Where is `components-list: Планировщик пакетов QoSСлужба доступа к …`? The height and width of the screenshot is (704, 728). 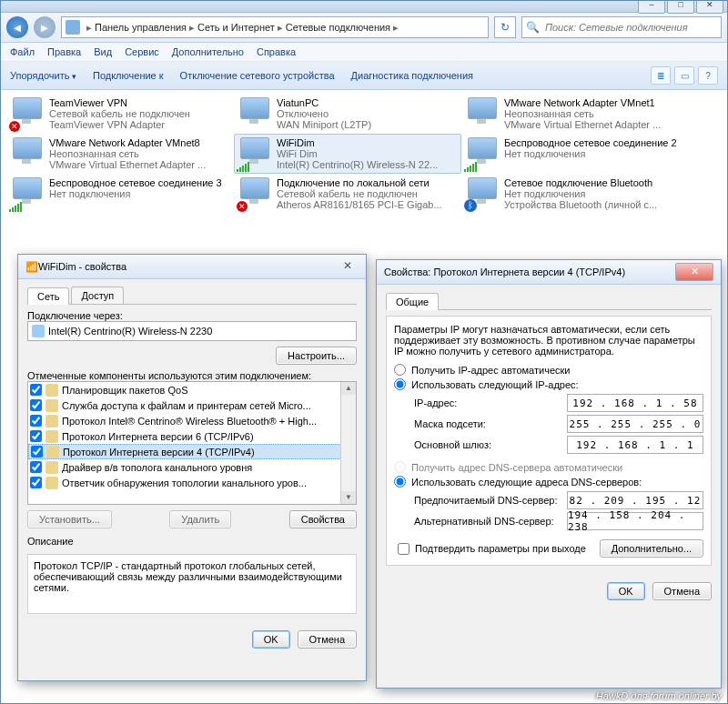 components-list: Планировщик пакетов QoSСлужба доступа к … is located at coordinates (192, 443).